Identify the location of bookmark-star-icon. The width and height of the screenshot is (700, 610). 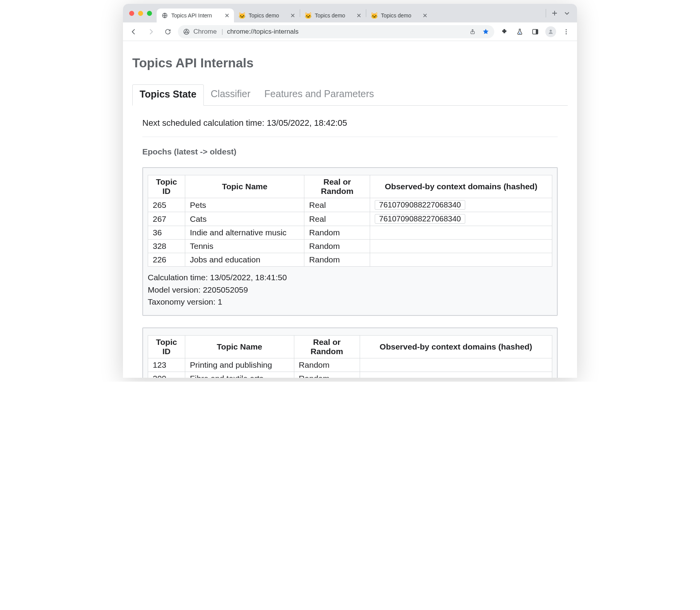
(486, 32).